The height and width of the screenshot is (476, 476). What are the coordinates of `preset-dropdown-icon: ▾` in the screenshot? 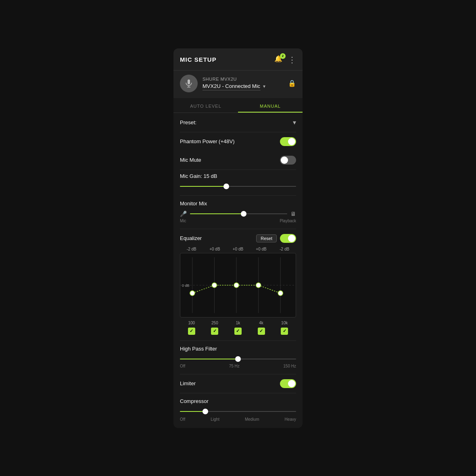 It's located at (294, 123).